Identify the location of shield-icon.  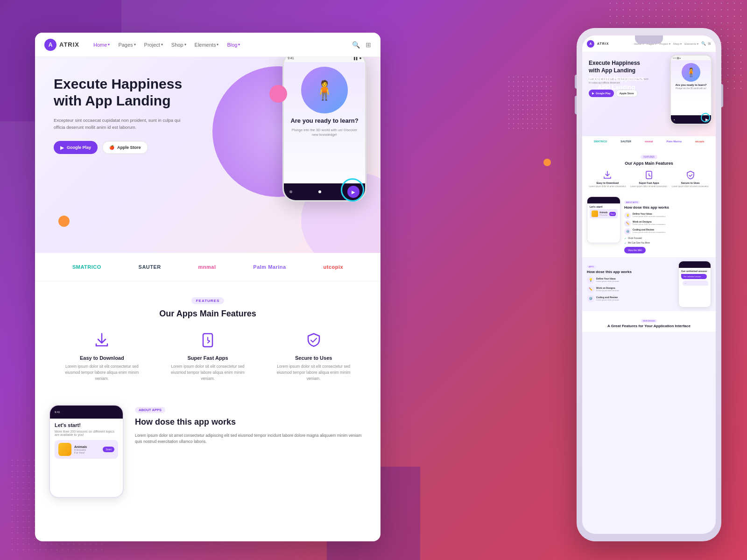
(314, 340).